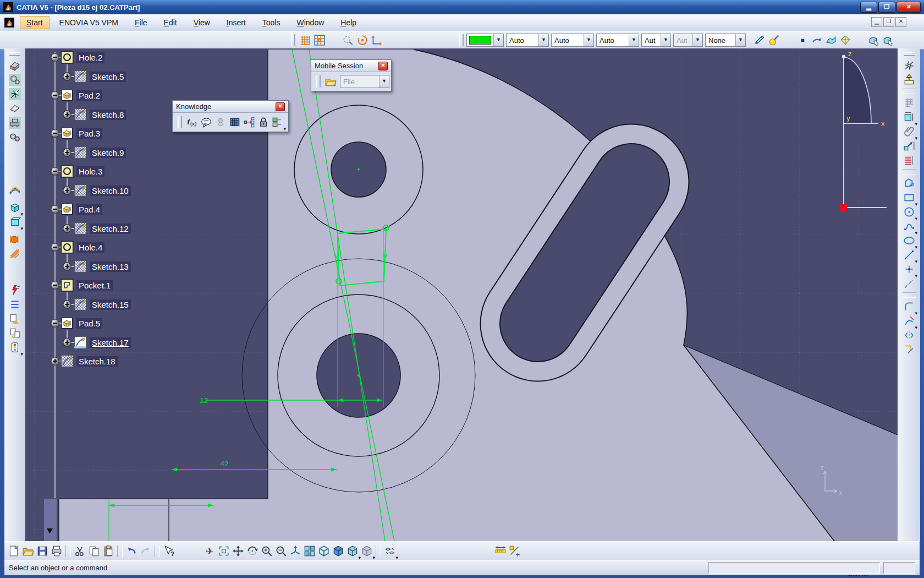  Describe the element at coordinates (15, 66) in the screenshot. I see `workbench-part-icon` at that location.